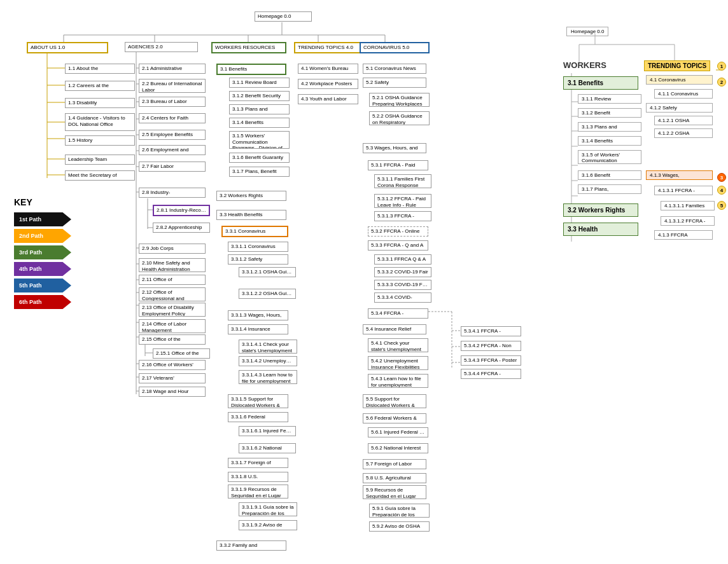 The height and width of the screenshot is (564, 728). What do you see at coordinates (683, 94) in the screenshot?
I see `rp-4-1-1: 4.1.1 Coronavirus` at bounding box center [683, 94].